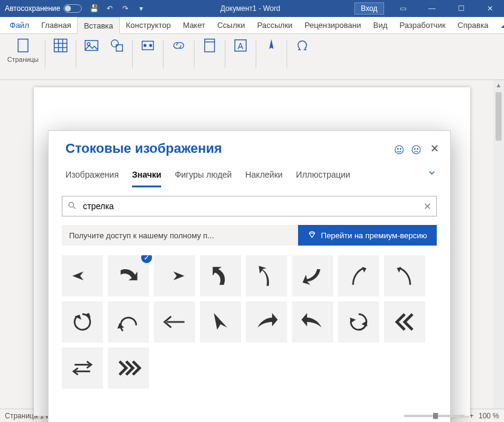 The height and width of the screenshot is (422, 504). I want to click on tab-help: Справка, so click(472, 25).